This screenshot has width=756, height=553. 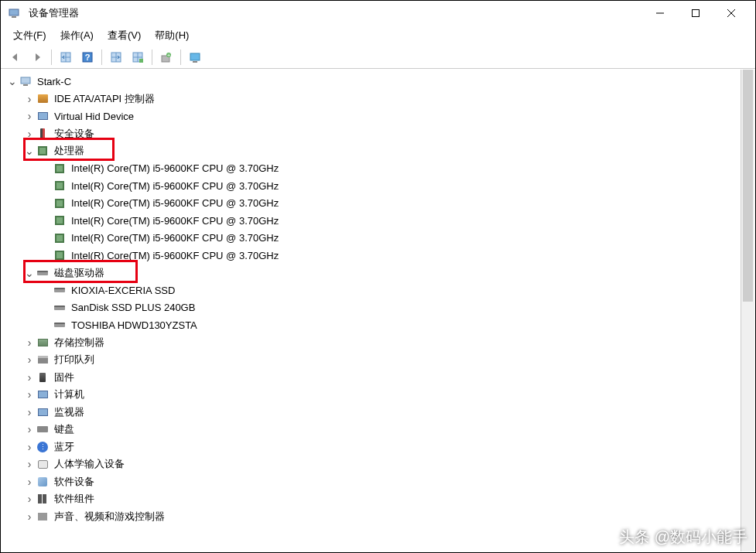 What do you see at coordinates (43, 360) in the screenshot?
I see `printer-icon` at bounding box center [43, 360].